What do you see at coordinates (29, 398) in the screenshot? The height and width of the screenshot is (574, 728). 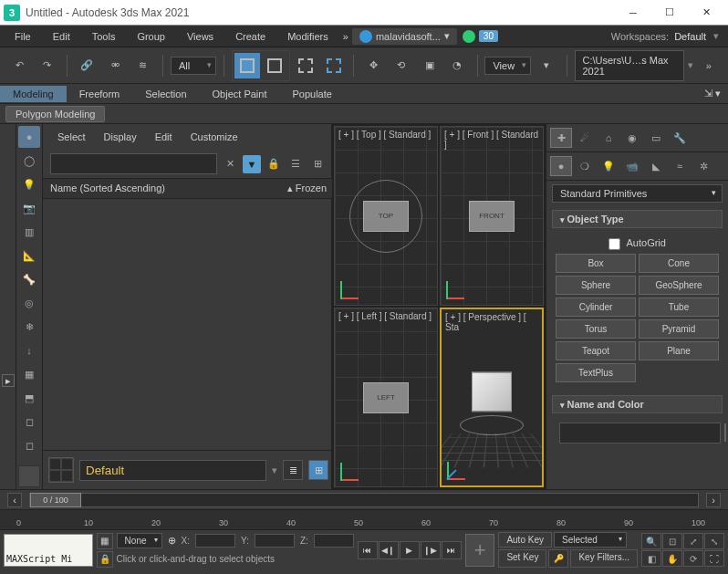 I see `filter-xref-icon: ⬒` at bounding box center [29, 398].